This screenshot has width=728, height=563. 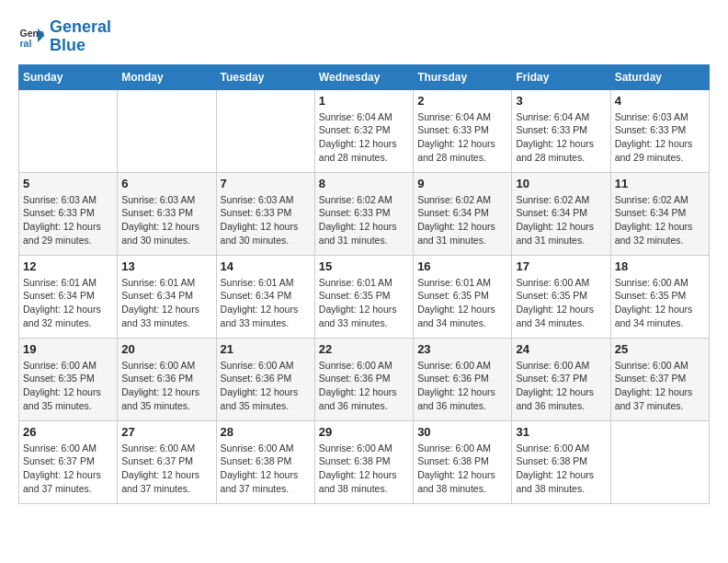 I want to click on day-number: 27, so click(x=166, y=432).